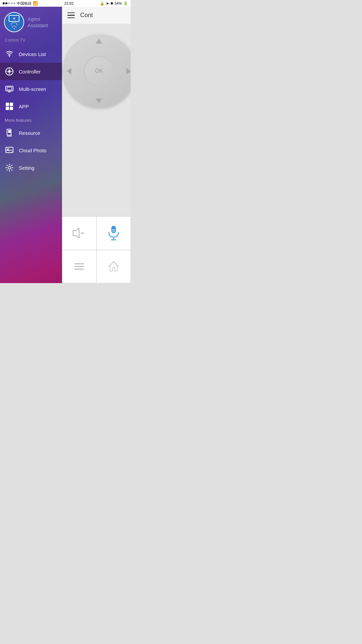  I want to click on controller-label: Controller, so click(29, 72).